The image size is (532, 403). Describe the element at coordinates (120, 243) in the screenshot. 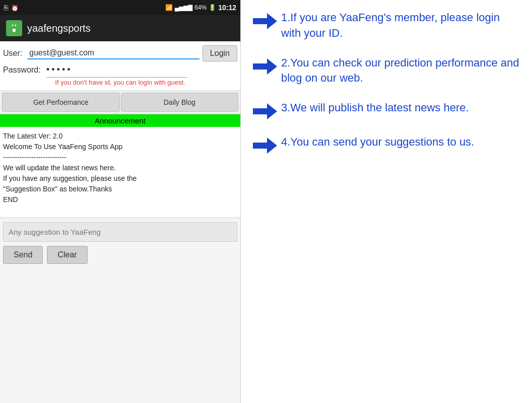

I see `suggestion-area: Send Clear` at that location.